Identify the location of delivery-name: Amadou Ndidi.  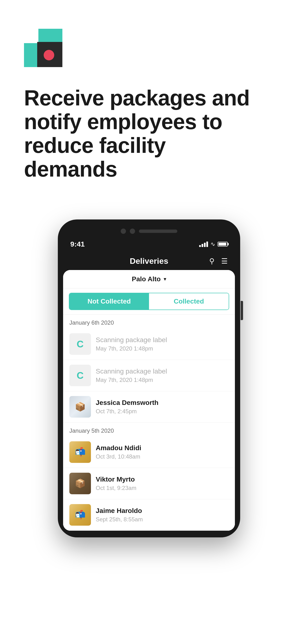
(162, 448).